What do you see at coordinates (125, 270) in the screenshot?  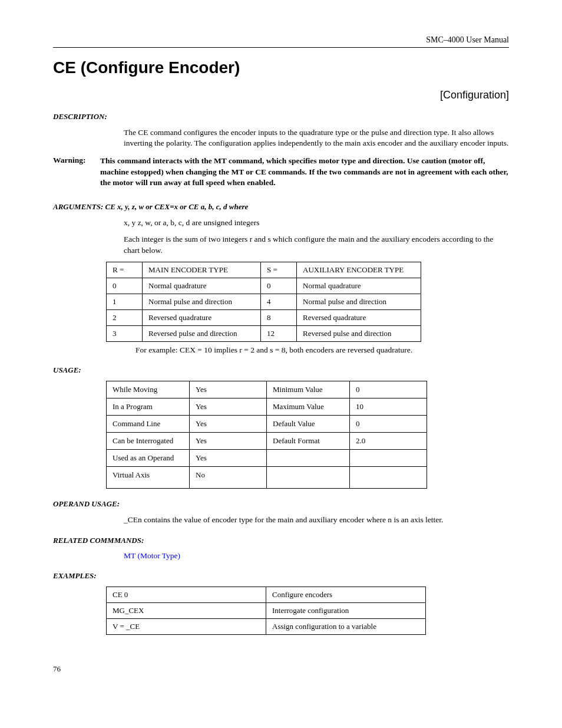 I see `table-header-cell: R =` at bounding box center [125, 270].